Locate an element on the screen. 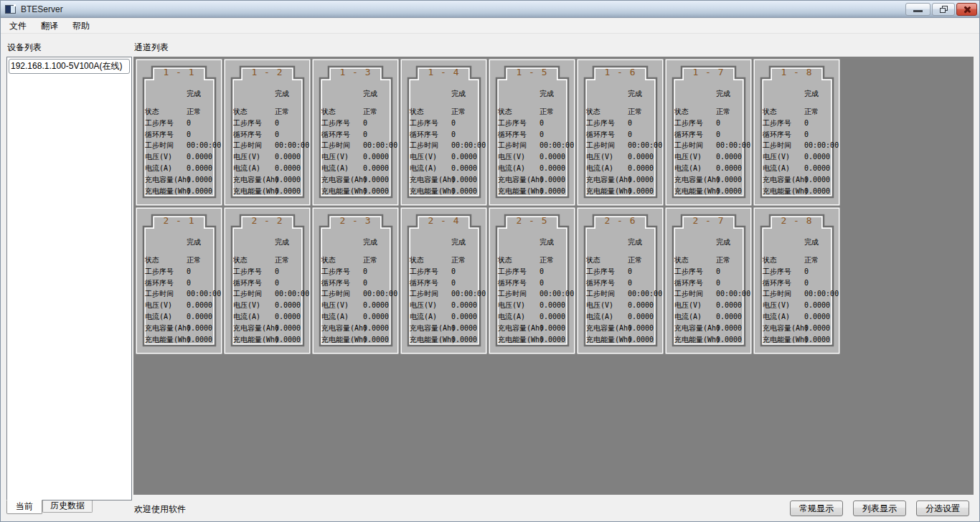 The width and height of the screenshot is (980, 522). minimize-button is located at coordinates (918, 9).